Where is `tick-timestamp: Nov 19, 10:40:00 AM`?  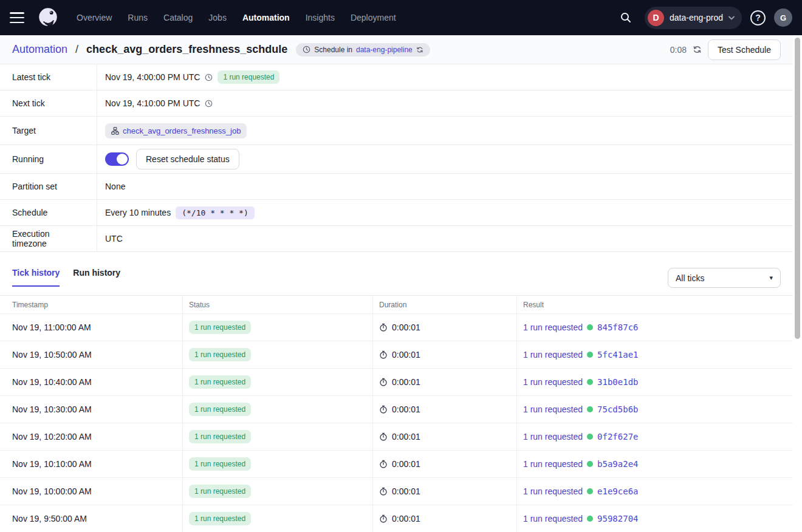 tick-timestamp: Nov 19, 10:40:00 AM is located at coordinates (91, 382).